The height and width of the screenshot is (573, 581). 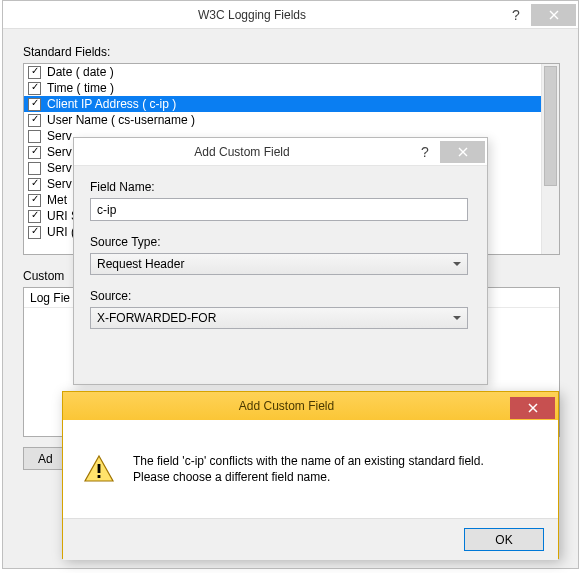 What do you see at coordinates (292, 104) in the screenshot?
I see `field-row: Client IP Address ( c-ip )` at bounding box center [292, 104].